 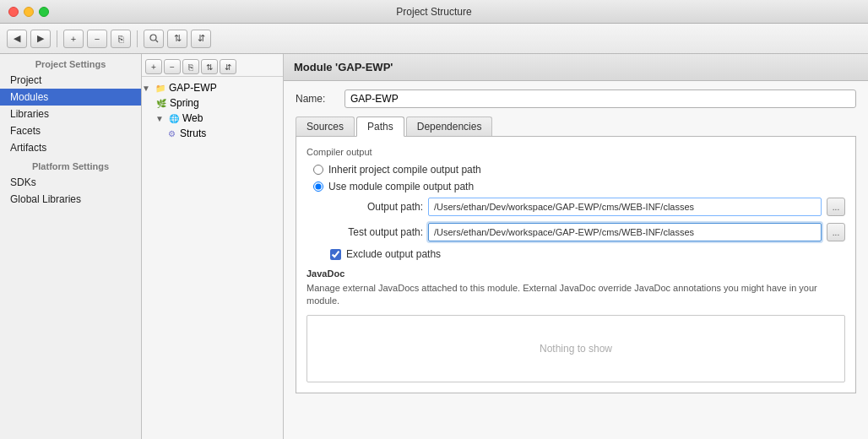 I want to click on sidebar-item-project: Project, so click(x=71, y=80).